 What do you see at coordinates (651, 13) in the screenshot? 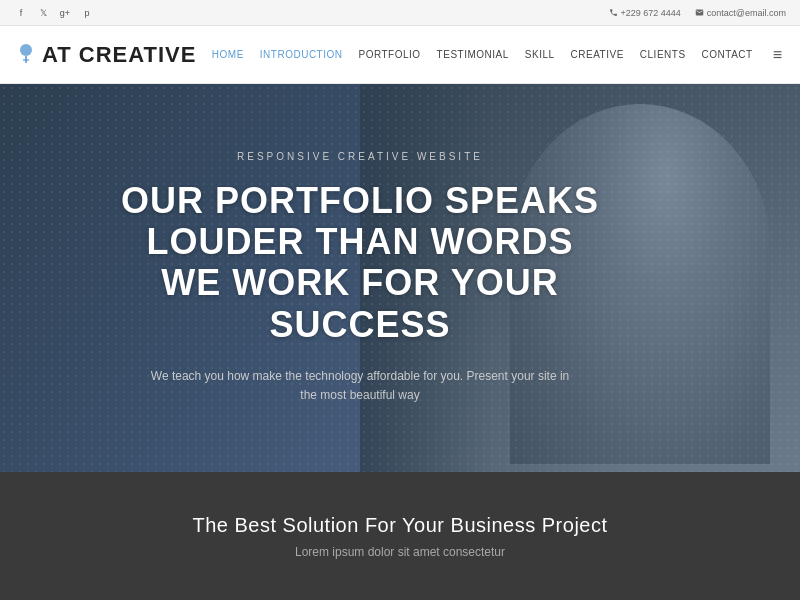
I see `phone-number: +229 672 4444` at bounding box center [651, 13].